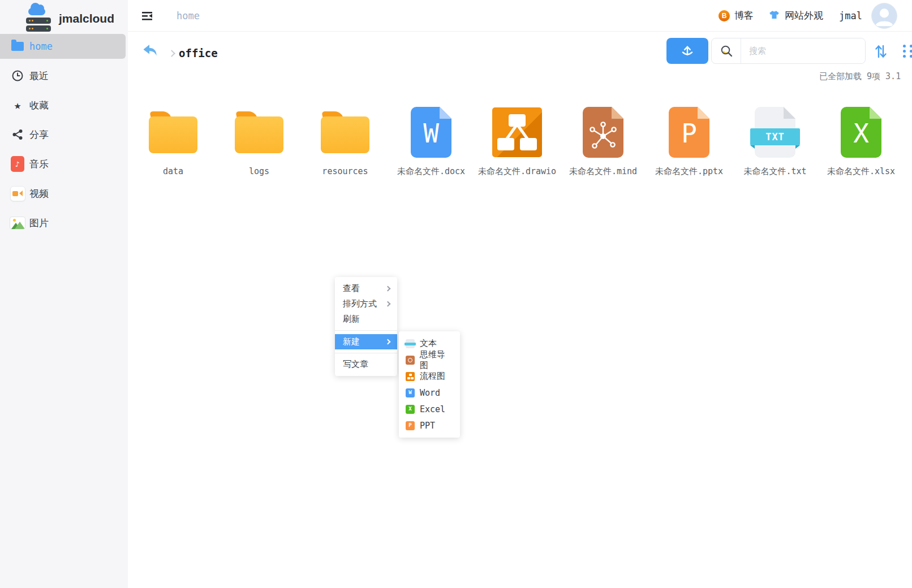 Image resolution: width=912 pixels, height=588 pixels. What do you see at coordinates (366, 330) in the screenshot?
I see `menu-divider` at bounding box center [366, 330].